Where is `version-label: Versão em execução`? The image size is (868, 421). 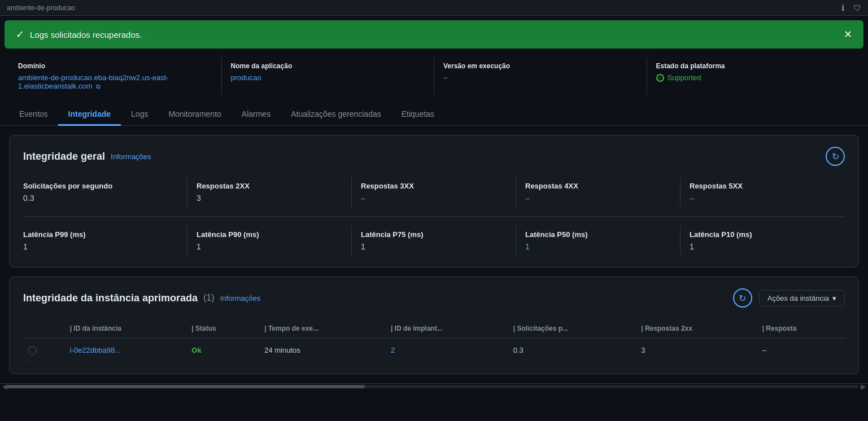
version-label: Versão em execução is located at coordinates (540, 66).